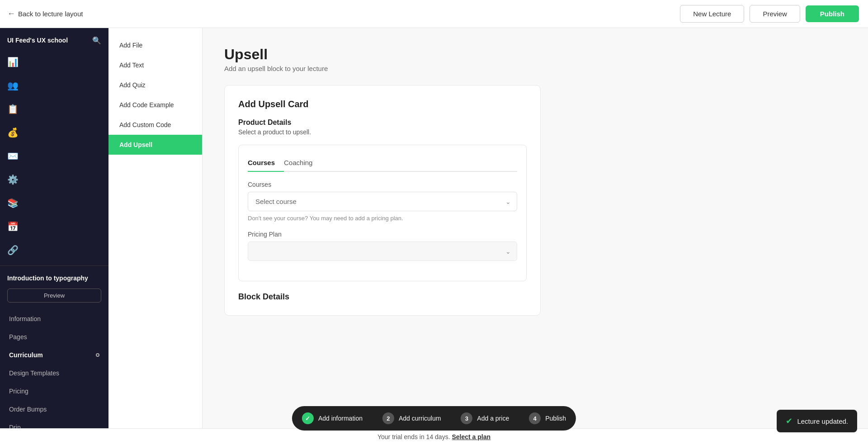  What do you see at coordinates (485, 418) in the screenshot?
I see `progress-step-3: 3 Add a price` at bounding box center [485, 418].